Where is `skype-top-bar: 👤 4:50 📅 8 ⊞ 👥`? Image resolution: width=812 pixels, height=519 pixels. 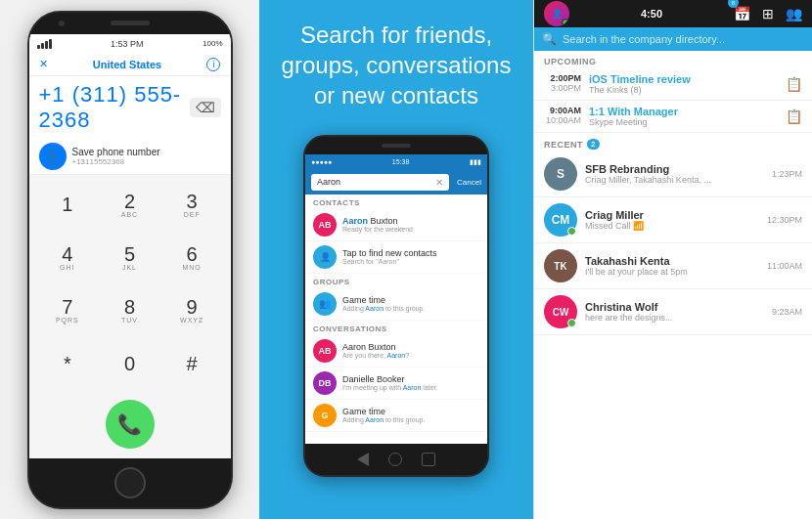
skype-top-bar: 👤 4:50 📅 8 ⊞ 👥 is located at coordinates (673, 14).